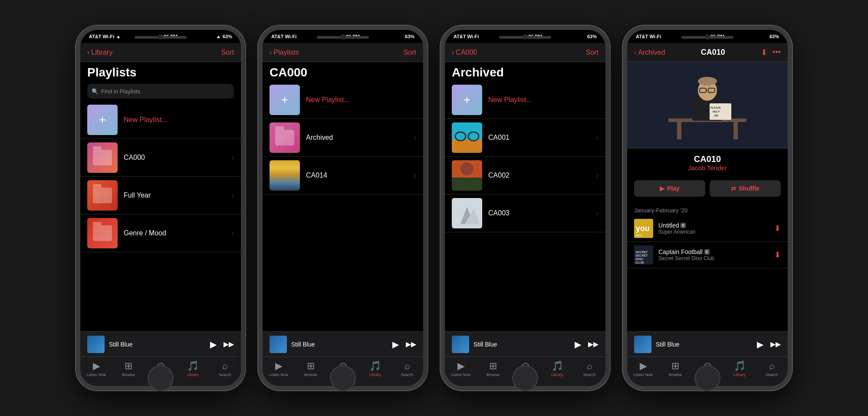 Image resolution: width=868 pixels, height=416 pixels. I want to click on track-2-info: Captain Football E Secret Secret Dino Cl…, so click(713, 255).